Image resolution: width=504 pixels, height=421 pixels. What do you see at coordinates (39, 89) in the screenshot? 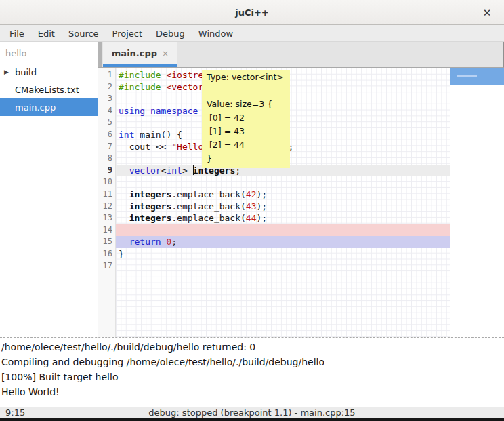
I see `tree-item-label: CMakeLists.txt` at bounding box center [39, 89].